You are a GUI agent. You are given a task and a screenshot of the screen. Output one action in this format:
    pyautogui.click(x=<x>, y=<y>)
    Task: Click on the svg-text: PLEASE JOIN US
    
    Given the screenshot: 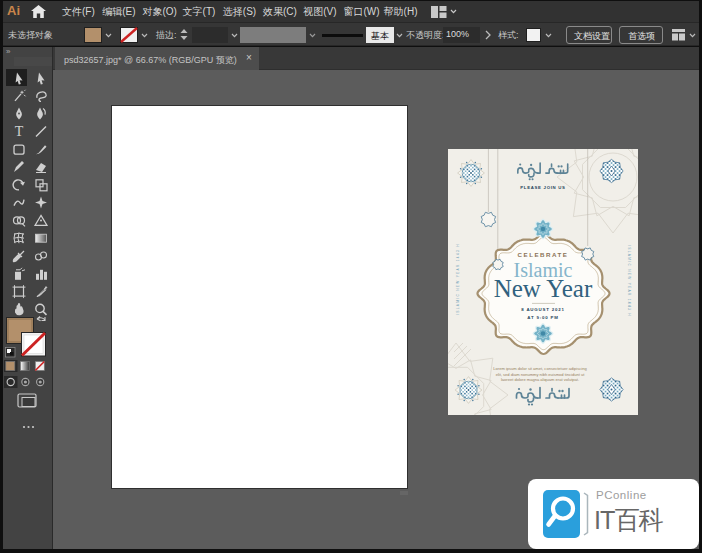 What is the action you would take?
    pyautogui.click(x=542, y=188)
    